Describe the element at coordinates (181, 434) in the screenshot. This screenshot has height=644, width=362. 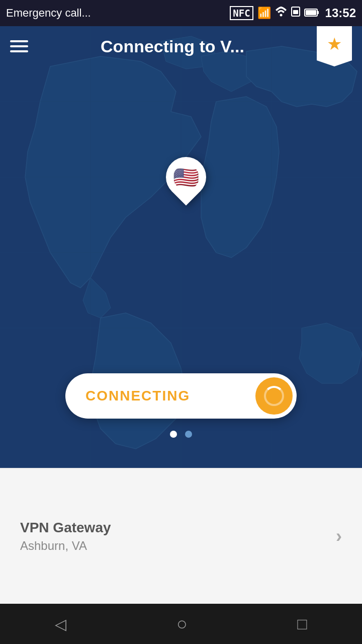
I see `pagination-dots` at that location.